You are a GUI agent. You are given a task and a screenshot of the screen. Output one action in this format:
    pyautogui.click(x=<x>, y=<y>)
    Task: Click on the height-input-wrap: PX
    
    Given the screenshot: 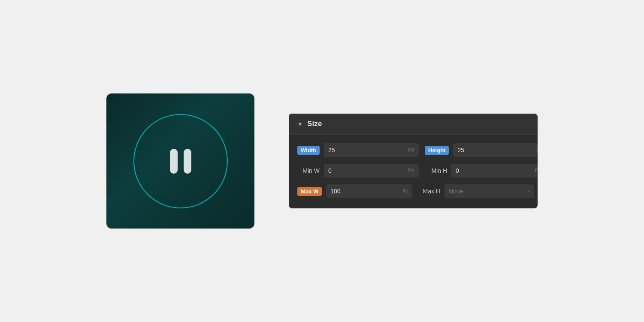 What is the action you would take?
    pyautogui.click(x=495, y=150)
    